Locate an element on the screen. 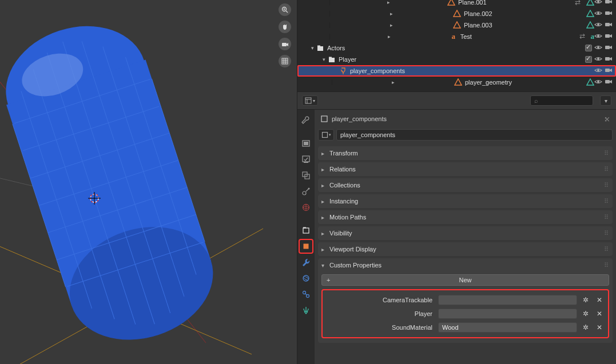 The height and width of the screenshot is (364, 616). tab-data is located at coordinates (306, 310).